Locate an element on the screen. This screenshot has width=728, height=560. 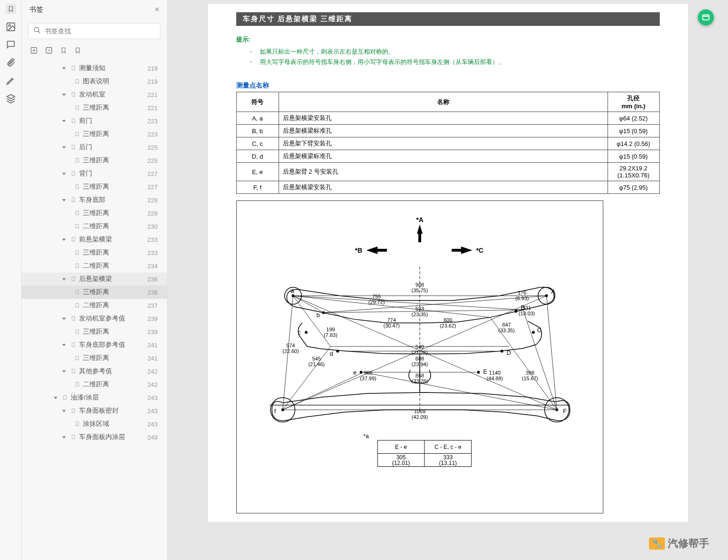
tree-row: 前悬架横梁233 is located at coordinates (94, 240).